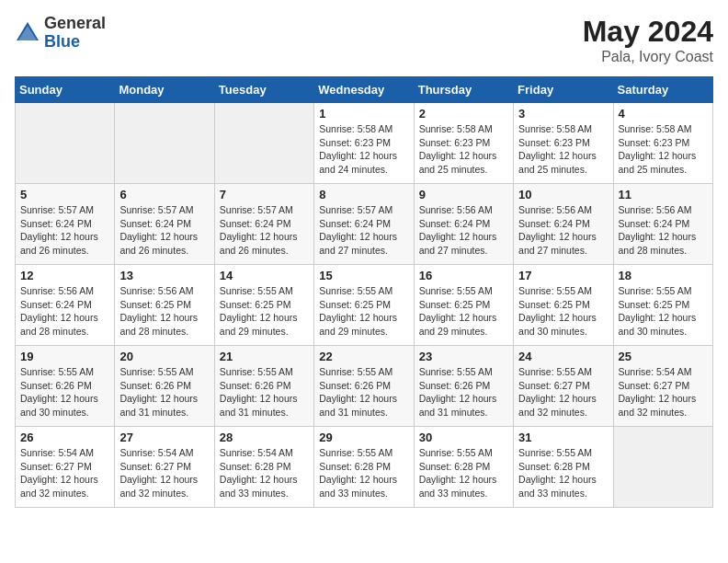 The width and height of the screenshot is (728, 563). I want to click on calendar-cell: 1Sunrise: 5:58 AM Sunset: 6:23 PM Daylig…, so click(364, 144).